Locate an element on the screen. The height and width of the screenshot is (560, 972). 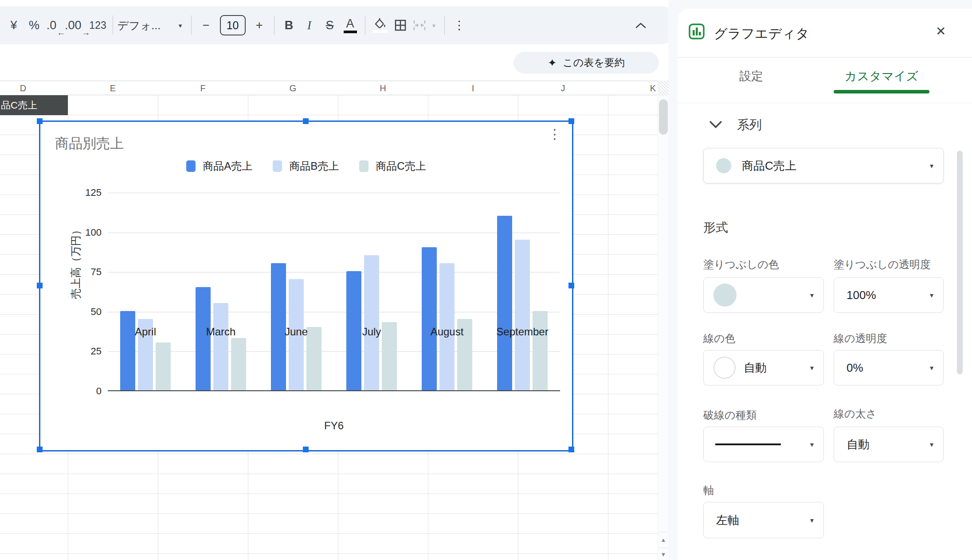
column-header-K: K is located at coordinates (653, 89).